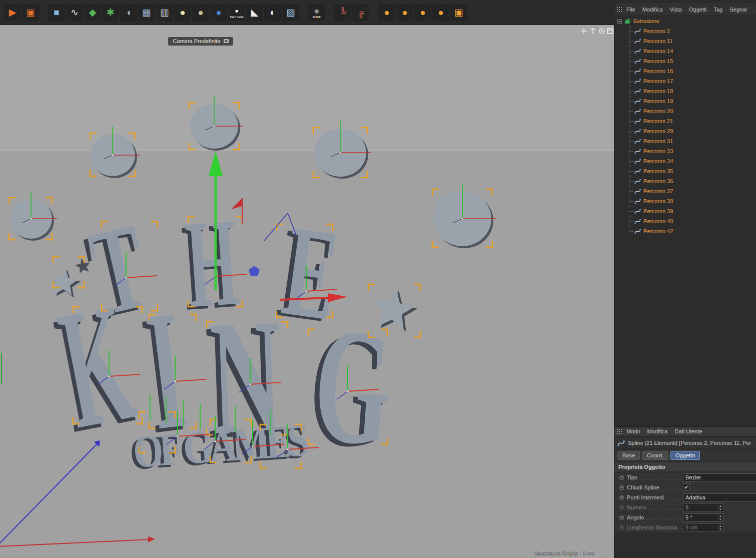 Image resolution: width=756 pixels, height=558 pixels. Describe the element at coordinates (719, 497) in the screenshot. I see `punti-intermedi-dropdown: Adattiva` at that location.